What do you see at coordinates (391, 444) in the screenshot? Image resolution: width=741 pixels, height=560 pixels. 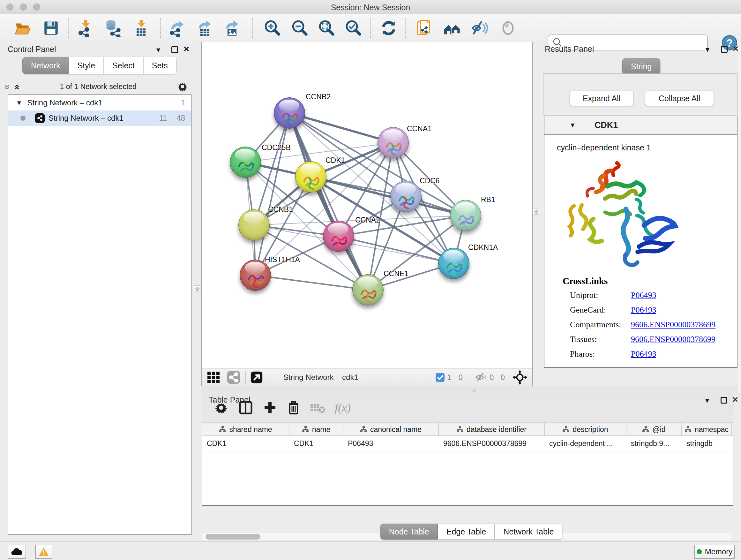 I see `table-cell: P06493` at bounding box center [391, 444].